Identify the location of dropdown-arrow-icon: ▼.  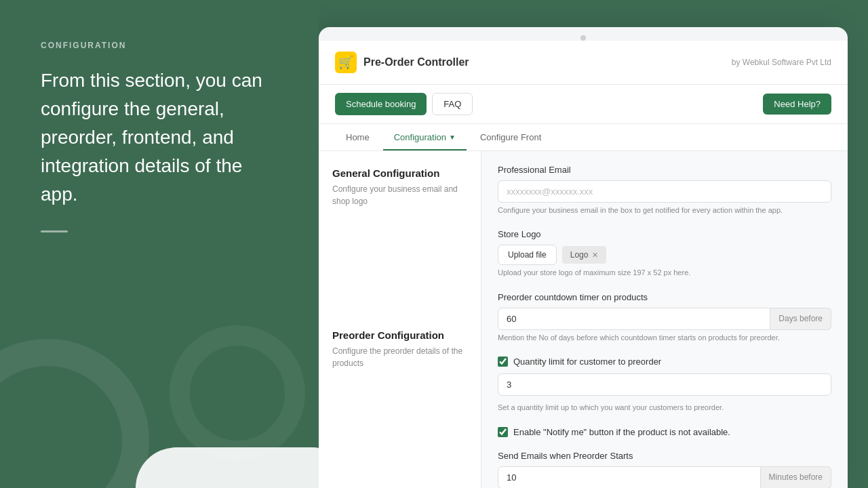
(452, 137).